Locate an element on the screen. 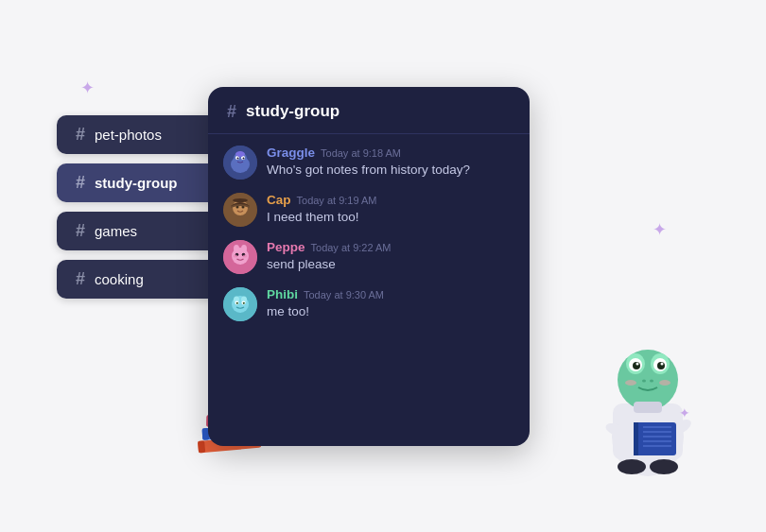  message-cap: Cap Today at 9:19 AM I need them too! is located at coordinates (369, 210).